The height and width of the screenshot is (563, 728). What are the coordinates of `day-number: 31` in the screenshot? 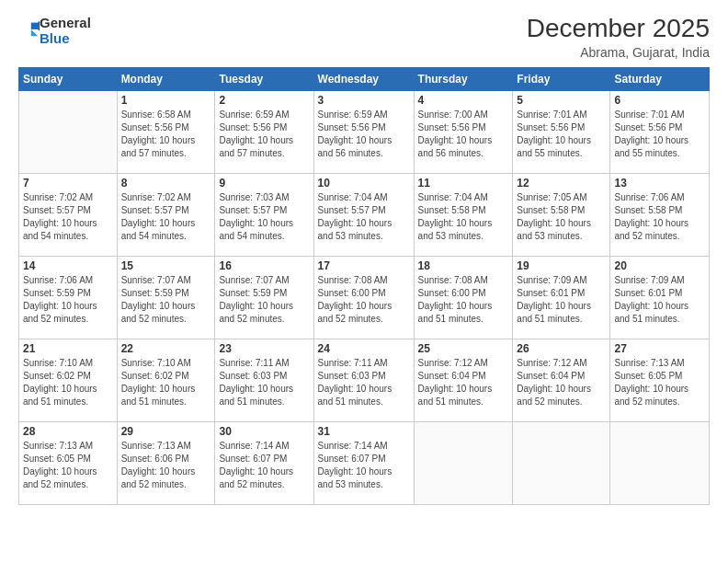 It's located at (364, 431).